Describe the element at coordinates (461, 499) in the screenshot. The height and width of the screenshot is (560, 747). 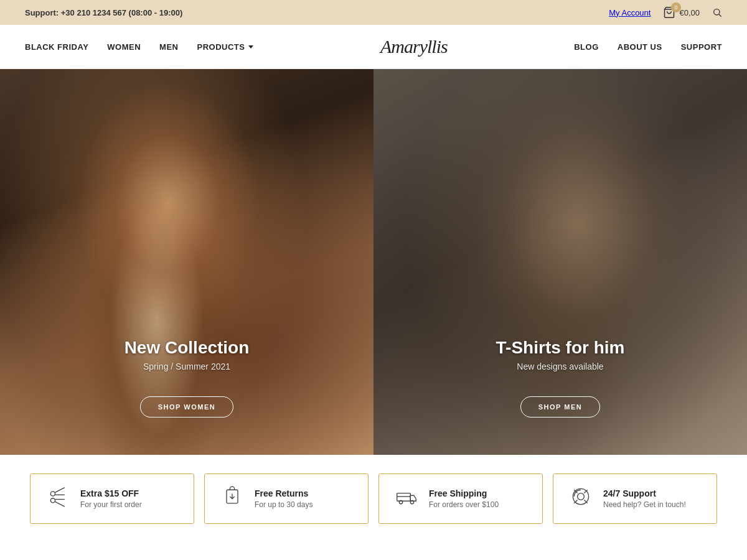
I see `feature-shipping: Free Shipping For orders over $100` at that location.